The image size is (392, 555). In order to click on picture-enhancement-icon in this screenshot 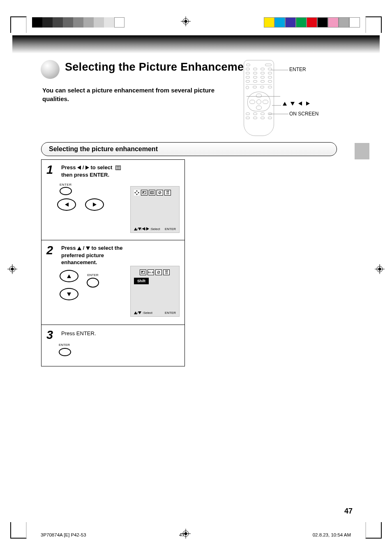, I will do `click(118, 168)`.